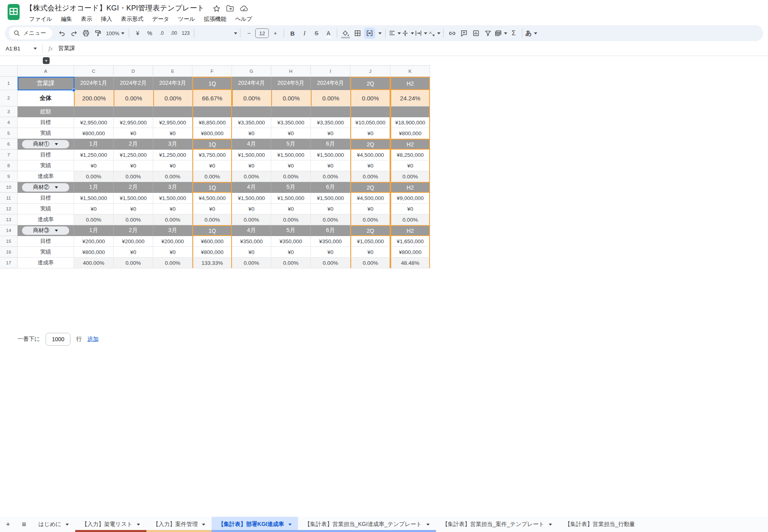 The width and height of the screenshot is (768, 532). What do you see at coordinates (150, 33) in the screenshot?
I see `format-percent-button: %` at bounding box center [150, 33].